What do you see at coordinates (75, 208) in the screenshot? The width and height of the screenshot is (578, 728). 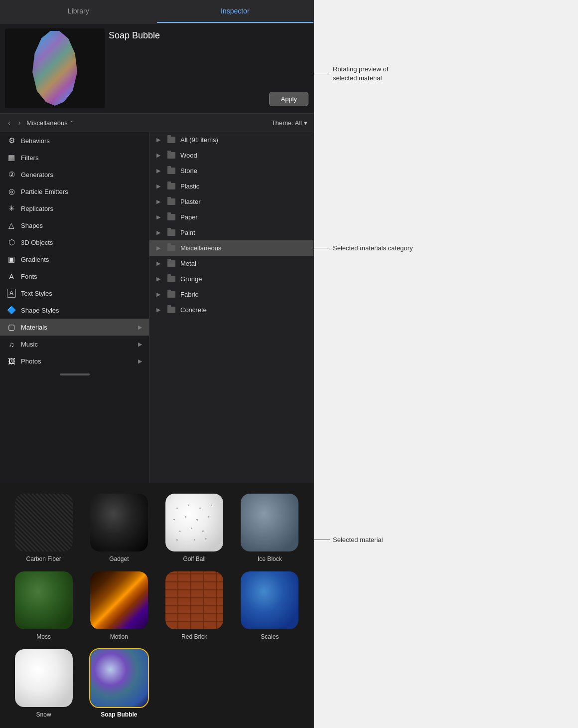 I see `sidebar-item-replicators: ✳ Replicators` at bounding box center [75, 208].